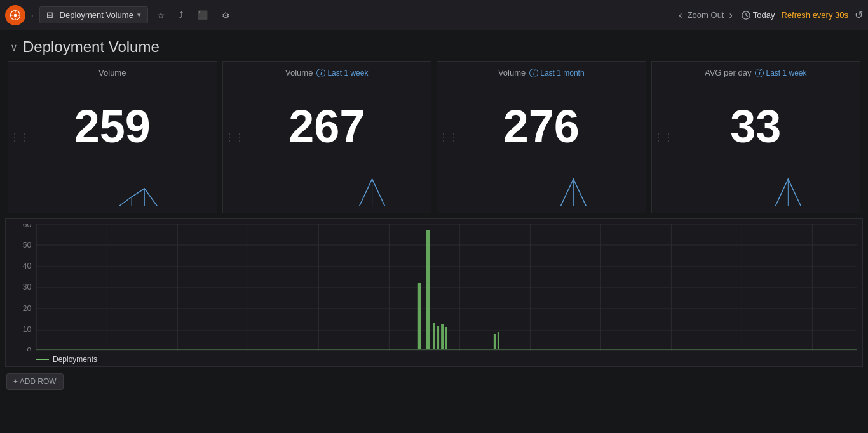 The height and width of the screenshot is (433, 868). Describe the element at coordinates (14, 47) in the screenshot. I see `collapse-icon: ∨` at that location.